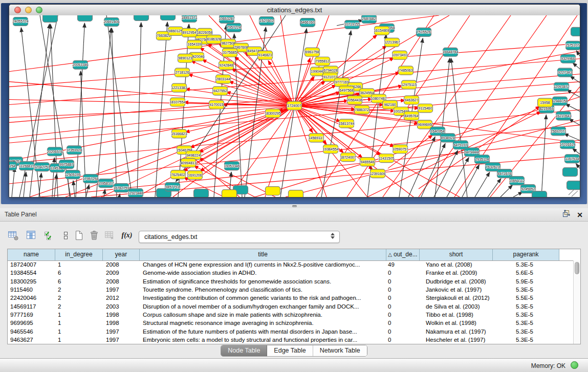 Image resolution: width=588 pixels, height=372 pixels. I want to click on graph-node: 14569117, so click(316, 138).